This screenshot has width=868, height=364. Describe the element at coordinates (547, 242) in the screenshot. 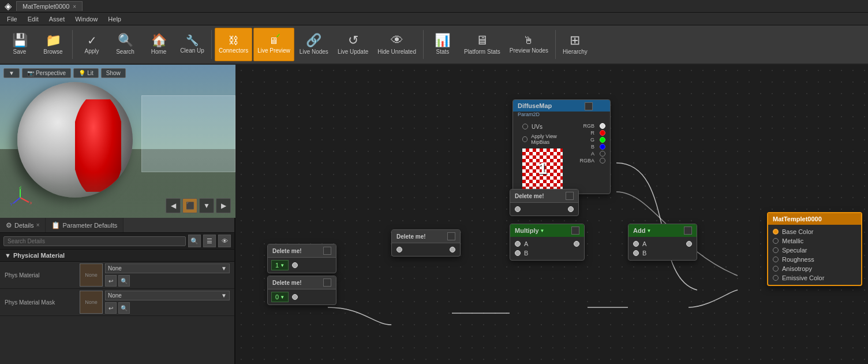

I see `multiply-node: Multiply ▼ A B` at that location.